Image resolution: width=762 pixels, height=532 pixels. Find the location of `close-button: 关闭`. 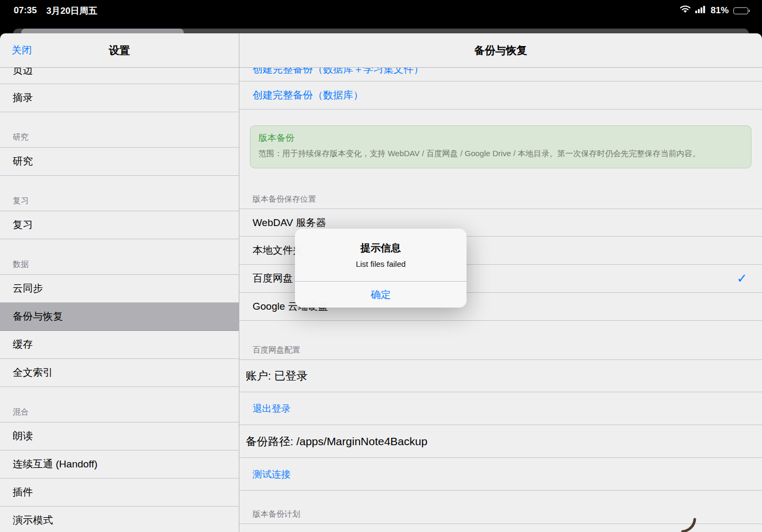

close-button: 关闭 is located at coordinates (22, 50).